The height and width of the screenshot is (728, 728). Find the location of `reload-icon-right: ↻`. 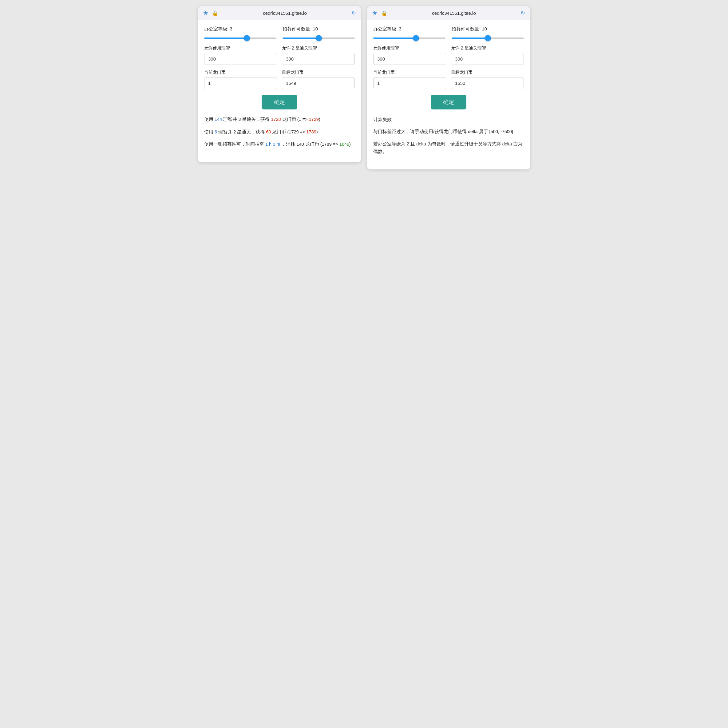

reload-icon-right: ↻ is located at coordinates (523, 13).